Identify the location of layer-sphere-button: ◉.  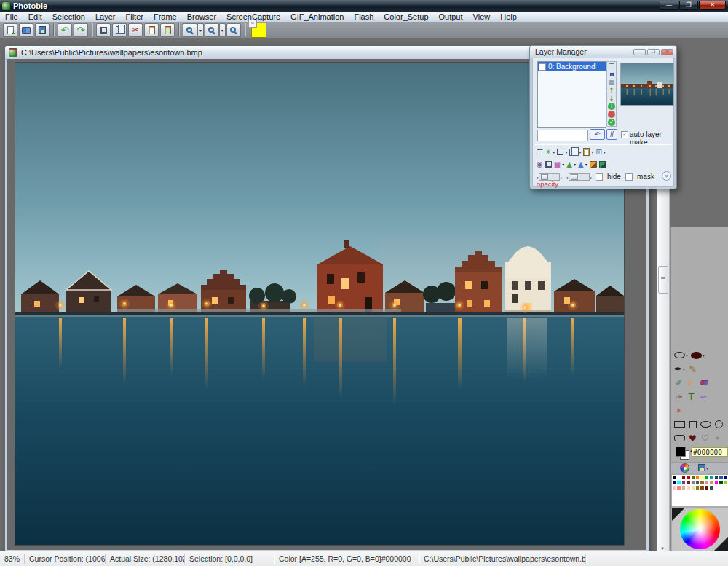
(540, 165).